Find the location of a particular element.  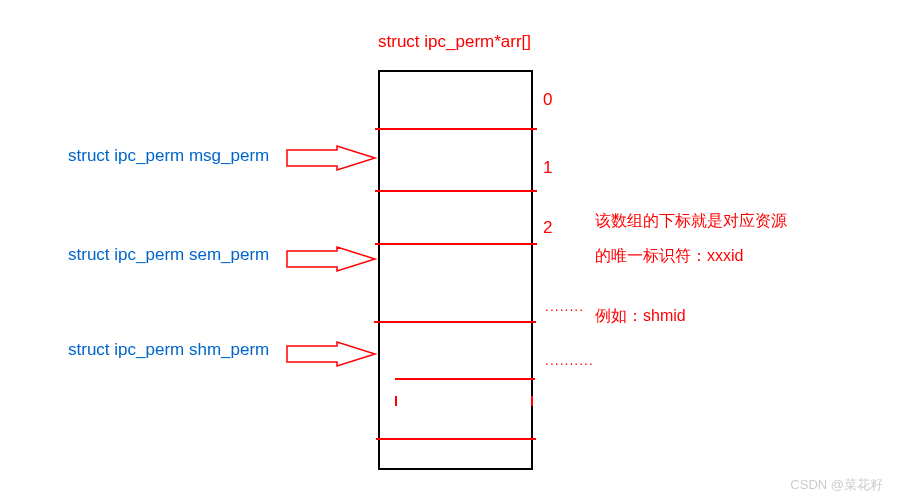

array-container is located at coordinates (456, 270).